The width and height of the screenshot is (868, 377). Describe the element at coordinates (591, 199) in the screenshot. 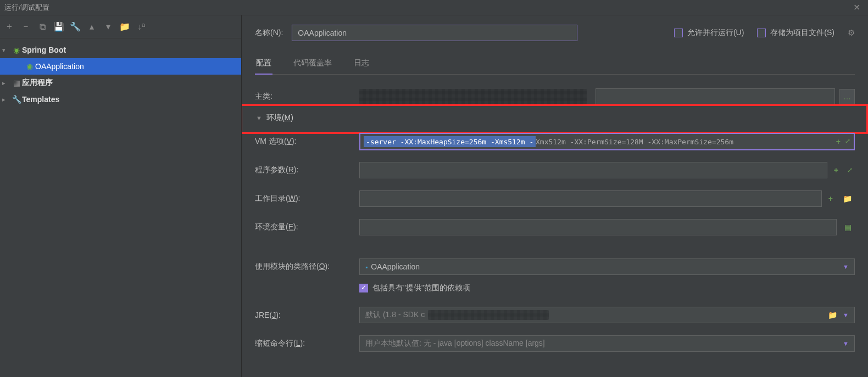

I see `working-dir-input` at that location.